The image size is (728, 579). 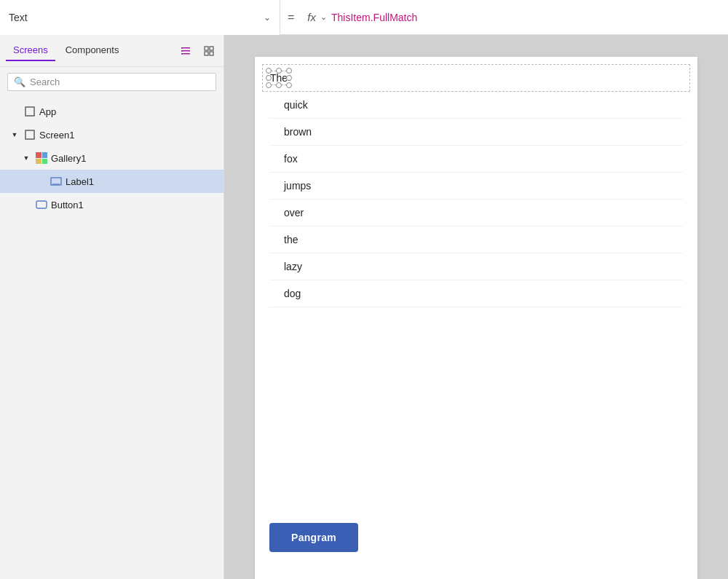 What do you see at coordinates (112, 205) in the screenshot?
I see `tree-item-button1: Button1` at bounding box center [112, 205].